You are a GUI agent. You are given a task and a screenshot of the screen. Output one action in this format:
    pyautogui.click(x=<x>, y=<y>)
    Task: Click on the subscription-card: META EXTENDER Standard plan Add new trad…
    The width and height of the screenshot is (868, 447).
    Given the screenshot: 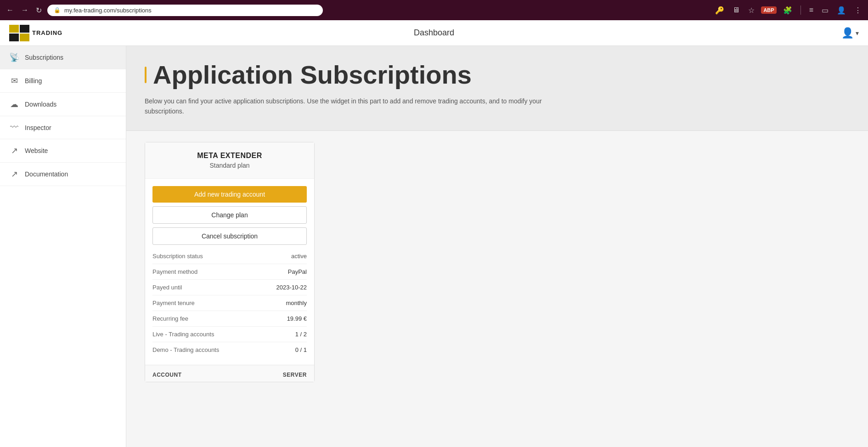 What is the action you would take?
    pyautogui.click(x=230, y=262)
    